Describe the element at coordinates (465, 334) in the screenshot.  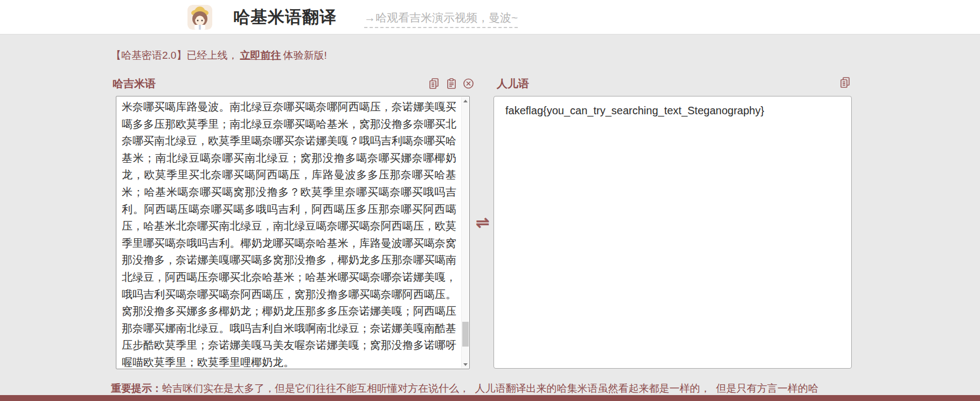
I see `scrollbar-thumb` at that location.